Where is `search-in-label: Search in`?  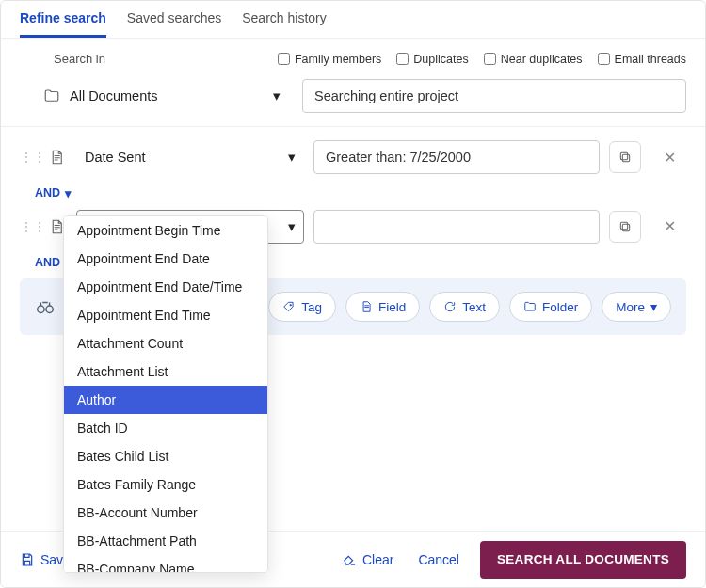
search-in-label: Search in is located at coordinates (79, 58).